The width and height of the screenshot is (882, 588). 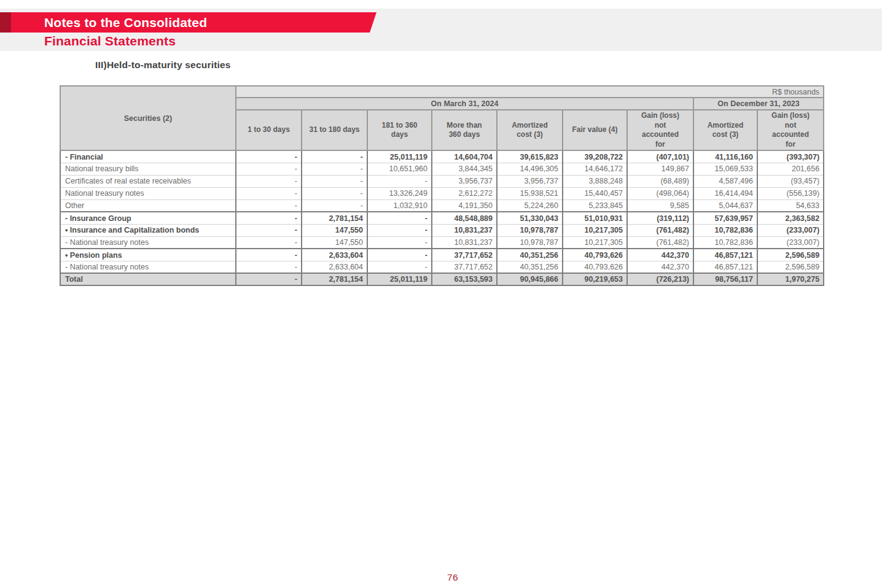 I want to click on cell-value: (498,064), so click(x=660, y=193).